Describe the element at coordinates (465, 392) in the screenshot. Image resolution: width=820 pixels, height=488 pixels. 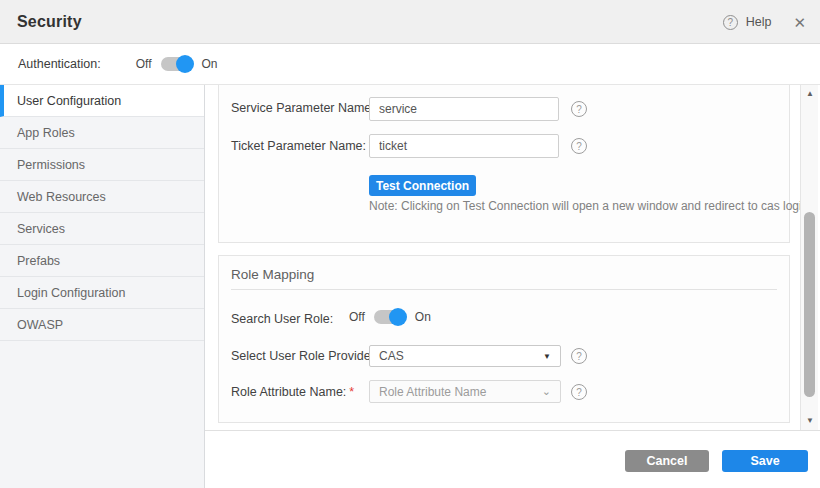
I see `role-attribute-combobox: Role Attribute Name ⌄` at that location.